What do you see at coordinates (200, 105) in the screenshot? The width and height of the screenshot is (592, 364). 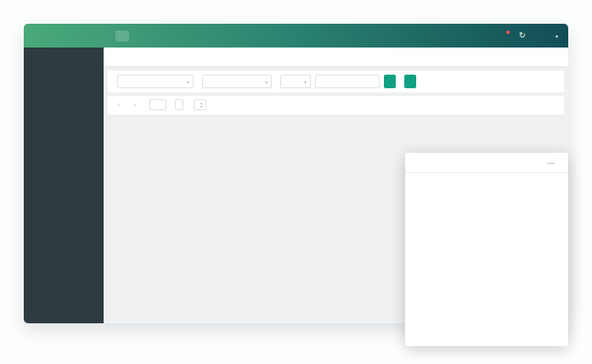 I see `page-size-select: ▴▾` at bounding box center [200, 105].